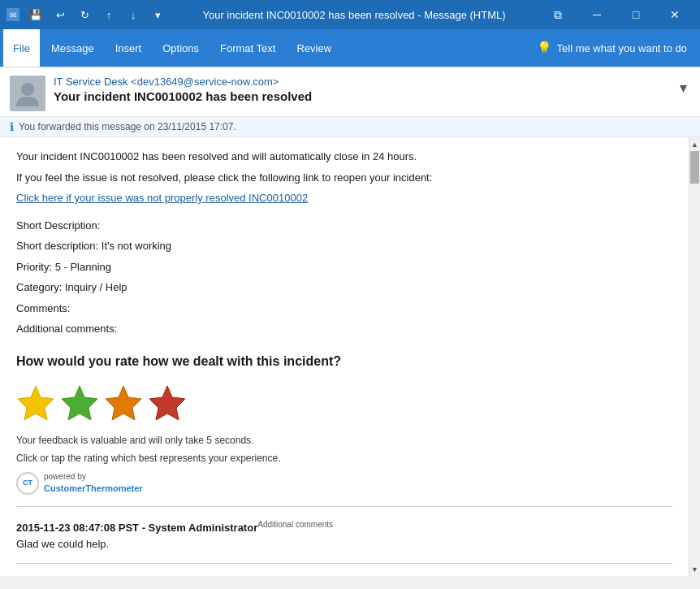  What do you see at coordinates (133, 15) in the screenshot?
I see `move-down-button: ↓` at bounding box center [133, 15].